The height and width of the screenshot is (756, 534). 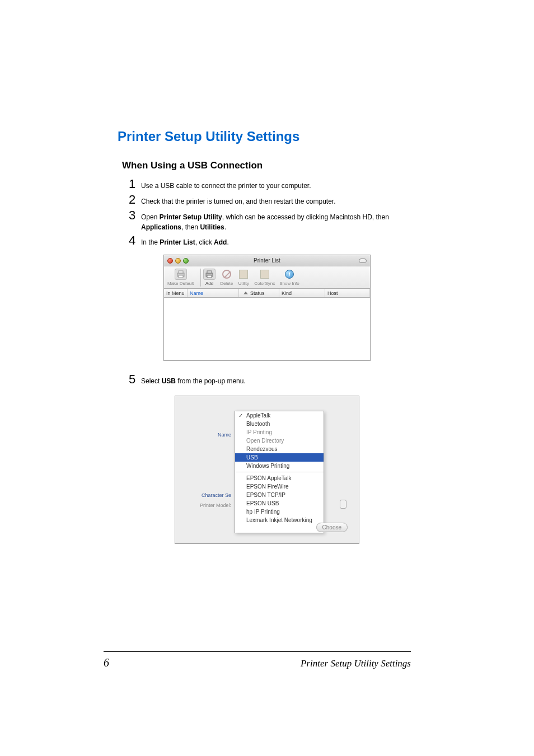 What do you see at coordinates (209, 278) in the screenshot?
I see `add-button: Add` at bounding box center [209, 278].